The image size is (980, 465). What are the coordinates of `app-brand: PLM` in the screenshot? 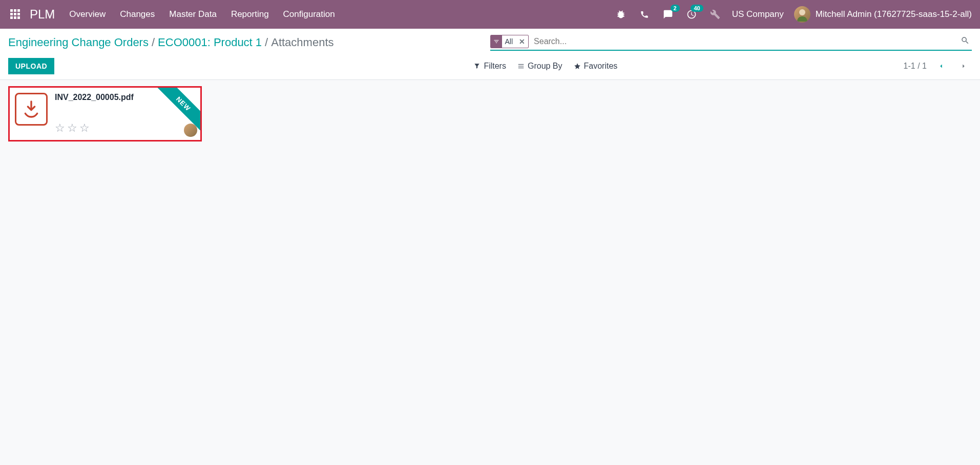 It's located at (42, 14).